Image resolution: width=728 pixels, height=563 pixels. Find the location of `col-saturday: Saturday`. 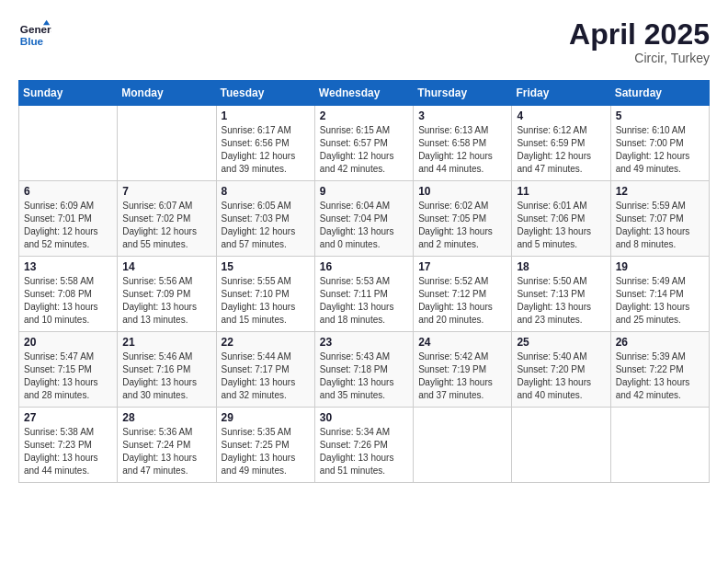

col-saturday: Saturday is located at coordinates (660, 94).